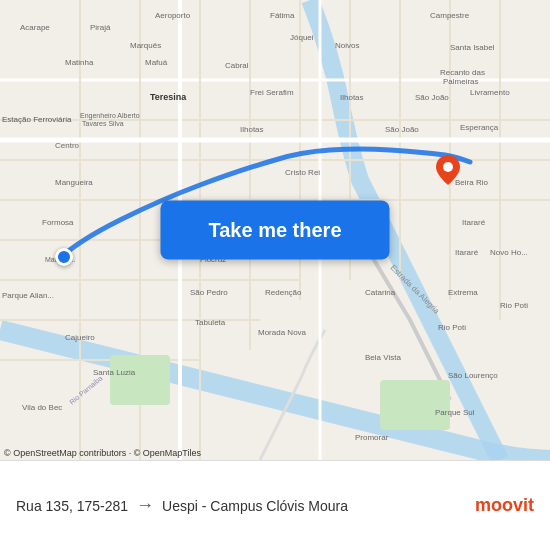  Describe the element at coordinates (448, 170) in the screenshot. I see `destination-pin` at that location.